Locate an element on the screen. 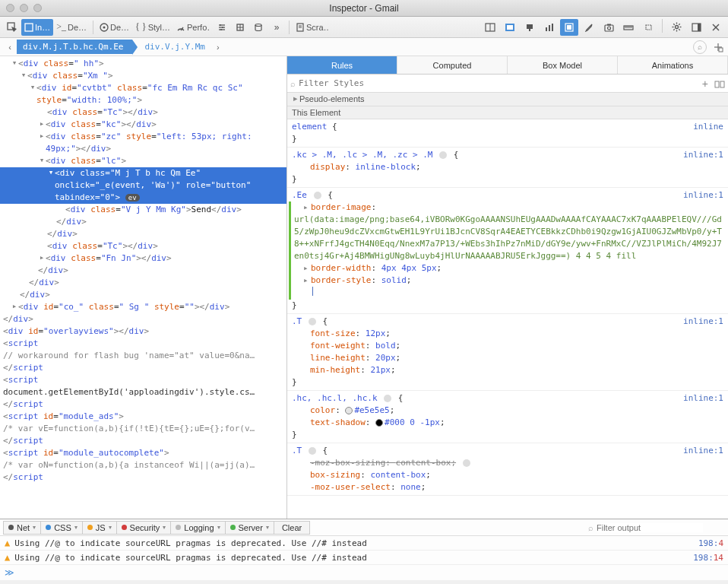  tab-inspector: In… is located at coordinates (37, 27).